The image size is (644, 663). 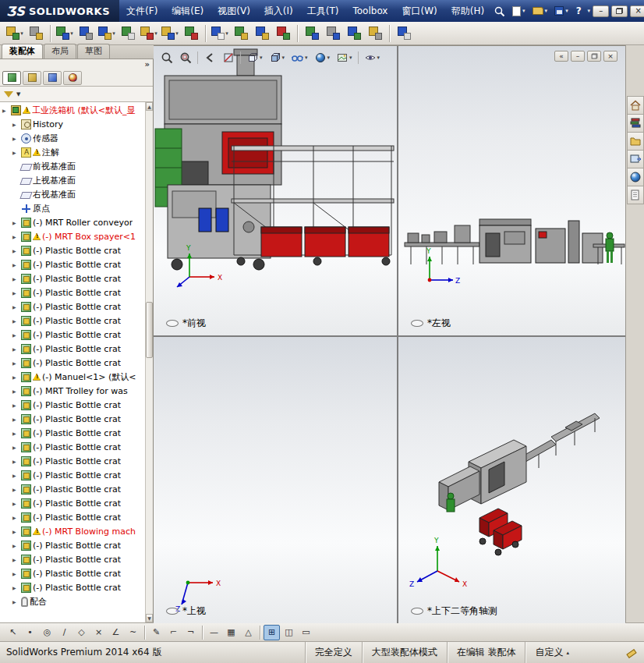 What do you see at coordinates (375, 34) in the screenshot?
I see `performance-evaluation-icon` at bounding box center [375, 34].